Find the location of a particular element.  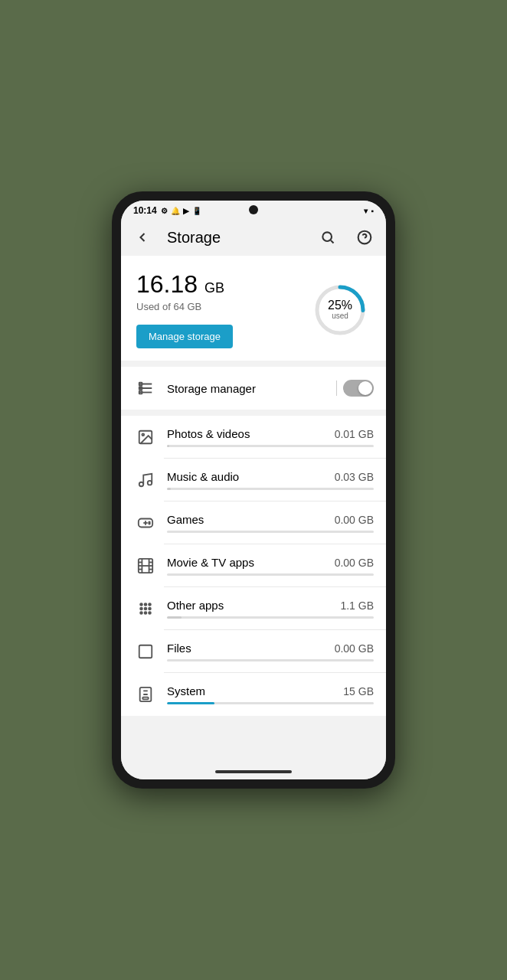

storage-manager-icon is located at coordinates (146, 388).